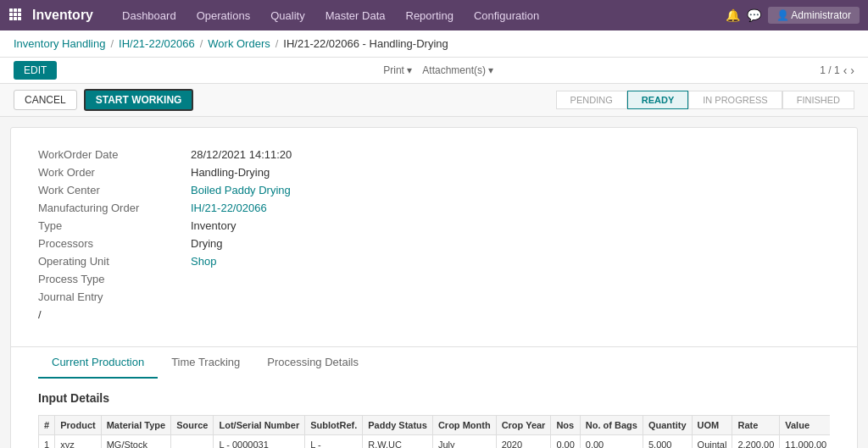 This screenshot has width=868, height=448. What do you see at coordinates (63, 15) in the screenshot?
I see `app-title: Inventory` at bounding box center [63, 15].